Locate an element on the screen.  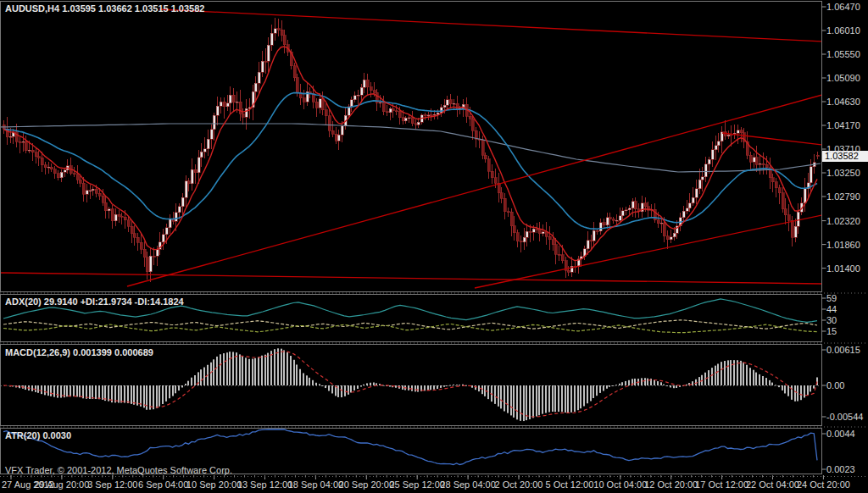
macd-axis-label: 0.00 is located at coordinates (836, 385).